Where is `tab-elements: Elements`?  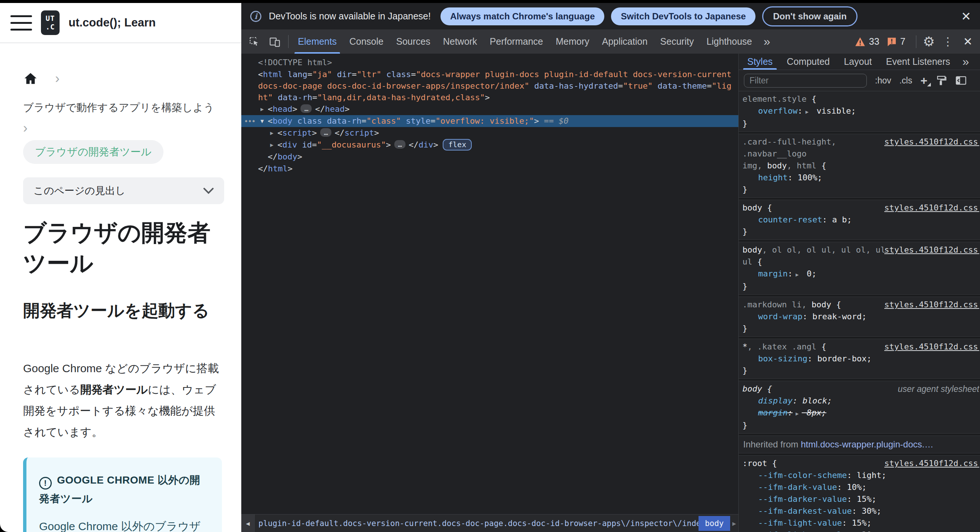 tab-elements: Elements is located at coordinates (317, 41).